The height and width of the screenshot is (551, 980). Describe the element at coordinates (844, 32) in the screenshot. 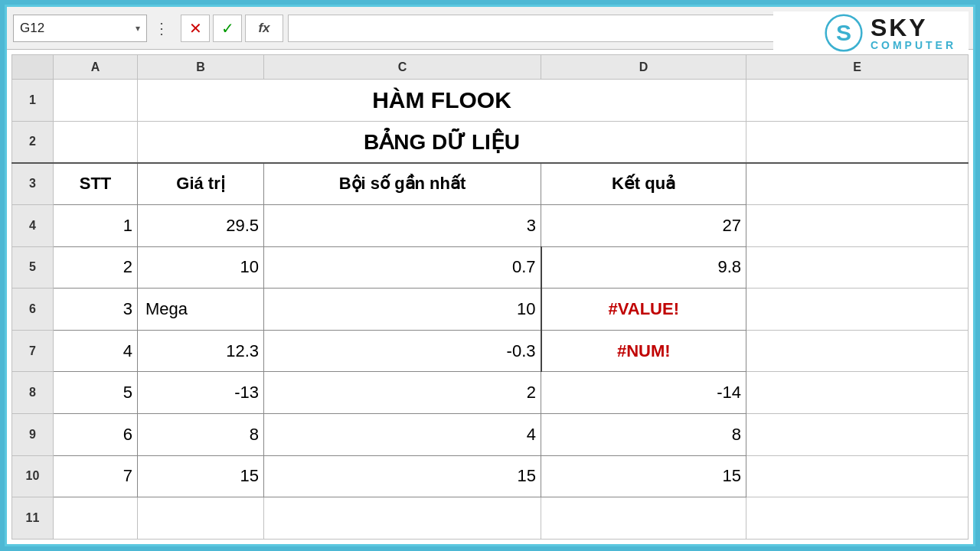

I see `svg-text: S` at that location.